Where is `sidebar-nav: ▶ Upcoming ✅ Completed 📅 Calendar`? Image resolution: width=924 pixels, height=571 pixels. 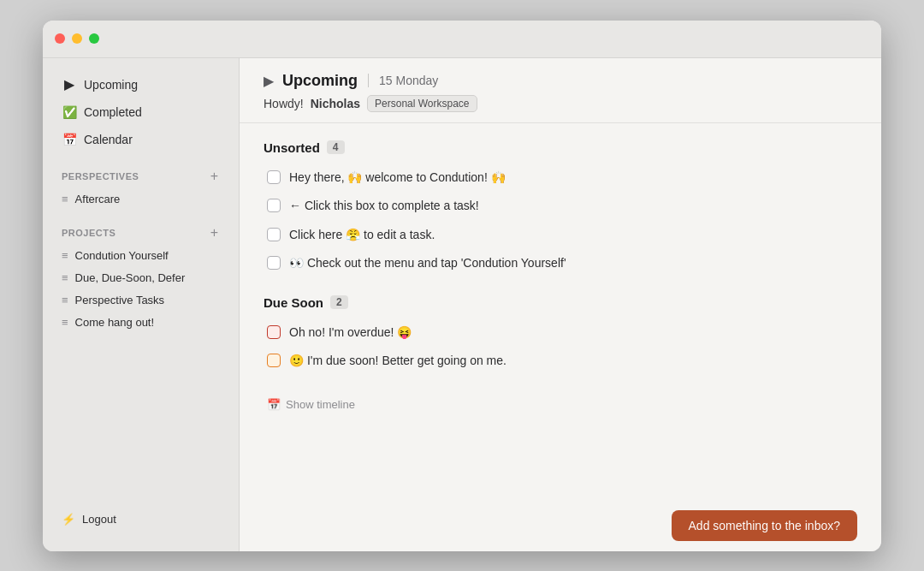 sidebar-nav: ▶ Upcoming ✅ Completed 📅 Calendar is located at coordinates (140, 113).